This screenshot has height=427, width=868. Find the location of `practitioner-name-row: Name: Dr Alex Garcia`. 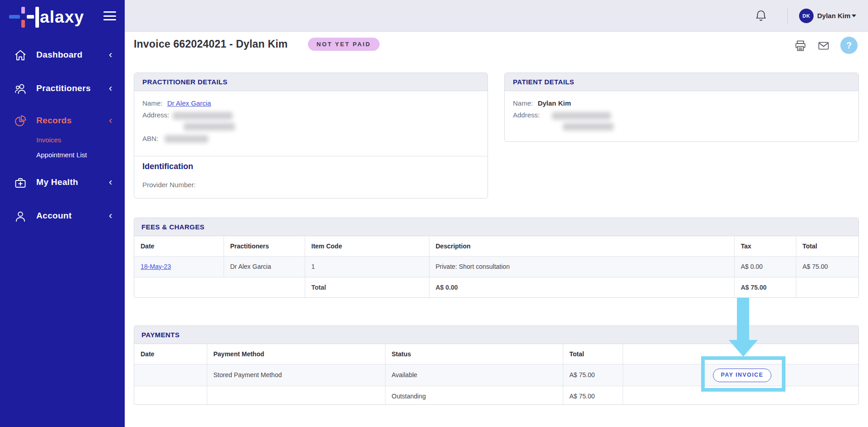

practitioner-name-row: Name: Dr Alex Garcia is located at coordinates (177, 103).